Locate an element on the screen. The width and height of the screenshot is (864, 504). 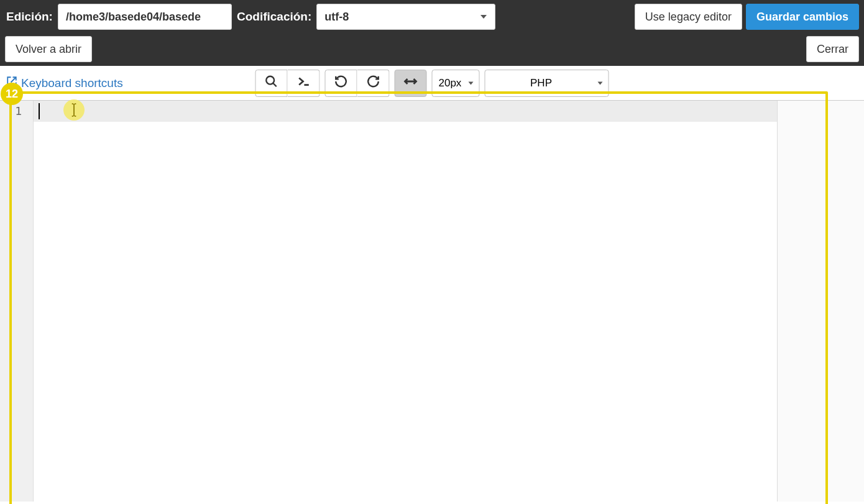
search-icon is located at coordinates (272, 83).